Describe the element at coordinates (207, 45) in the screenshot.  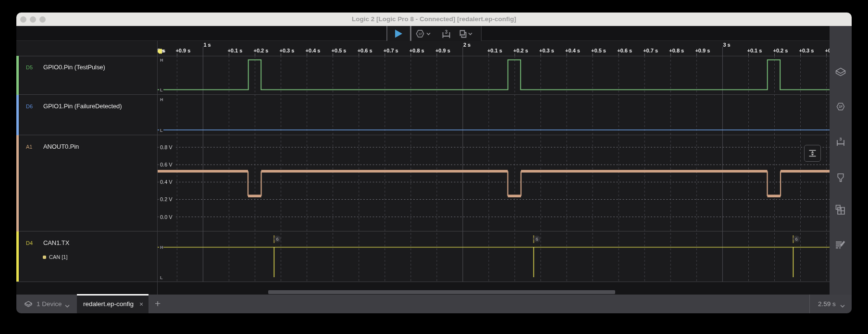
I see `svg-text: 1 s` at that location.